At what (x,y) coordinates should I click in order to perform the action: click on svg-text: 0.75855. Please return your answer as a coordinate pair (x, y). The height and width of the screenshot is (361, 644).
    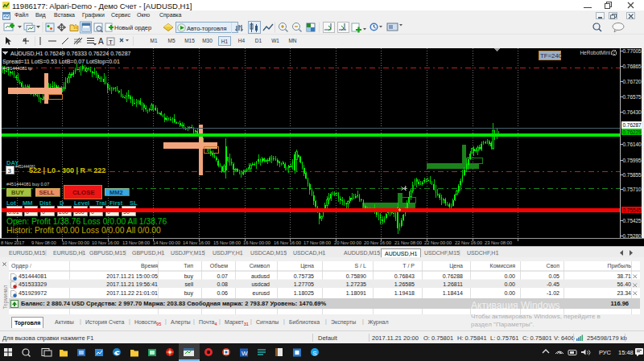
    Looking at the image, I should click on (633, 175).